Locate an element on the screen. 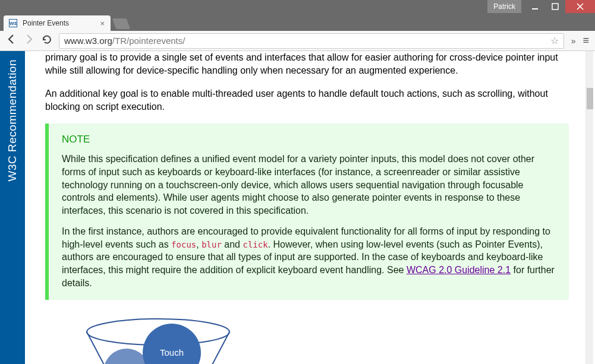 The width and height of the screenshot is (595, 364). browser-toolbar: www.w3.org/TR/pointerevents/ ☆ » ≡ is located at coordinates (297, 41).